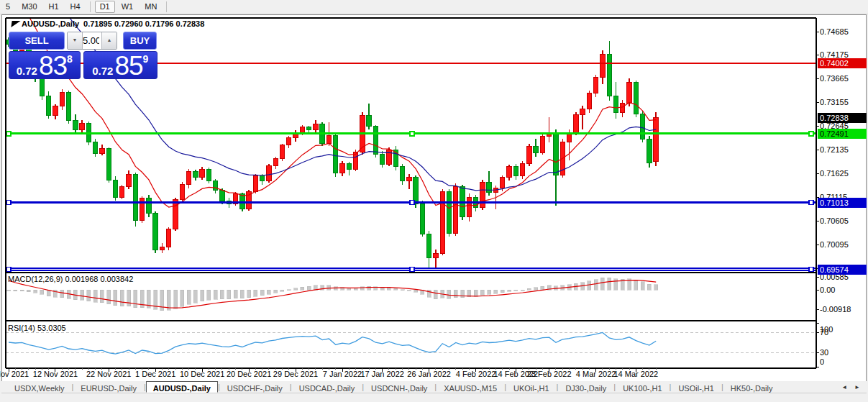  What do you see at coordinates (434, 7) in the screenshot?
I see `timeframe-toolbar: 5M30H1H4D1W1MN` at bounding box center [434, 7].